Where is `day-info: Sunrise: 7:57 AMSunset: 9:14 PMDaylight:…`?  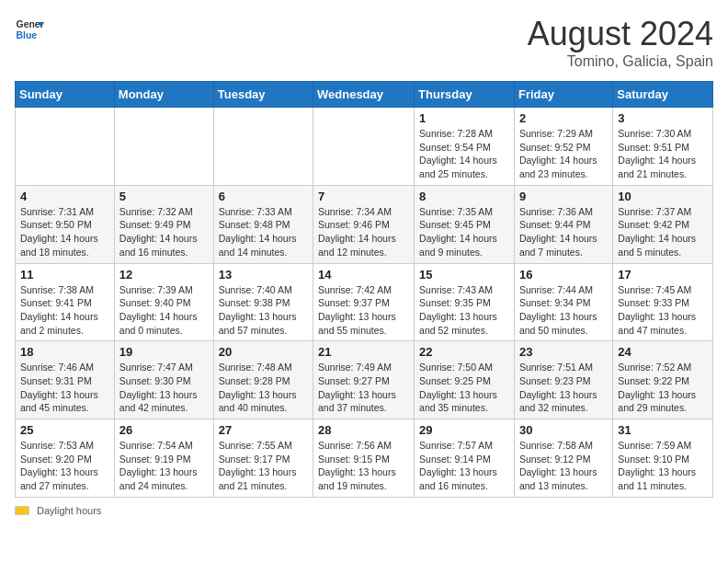
day-info: Sunrise: 7:57 AMSunset: 9:14 PMDaylight:… is located at coordinates (464, 465).